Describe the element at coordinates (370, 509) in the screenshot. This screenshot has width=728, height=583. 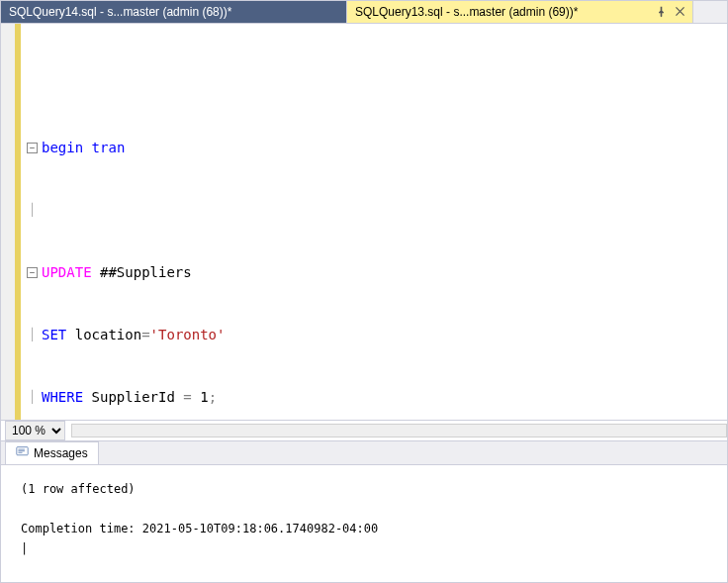
I see `blank-line` at that location.